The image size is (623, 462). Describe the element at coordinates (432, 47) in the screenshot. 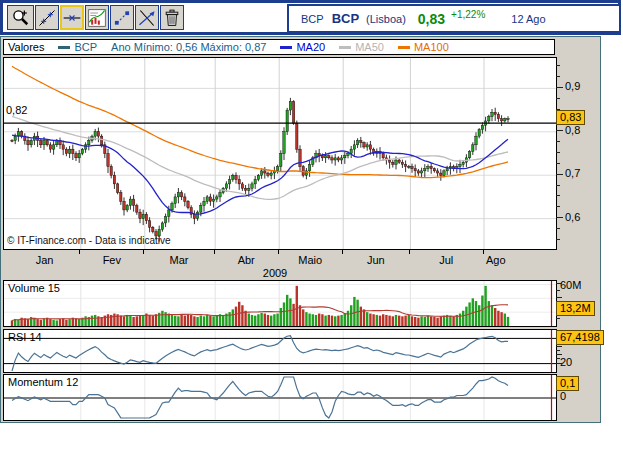

I see `legend-ma100: MA100` at that location.